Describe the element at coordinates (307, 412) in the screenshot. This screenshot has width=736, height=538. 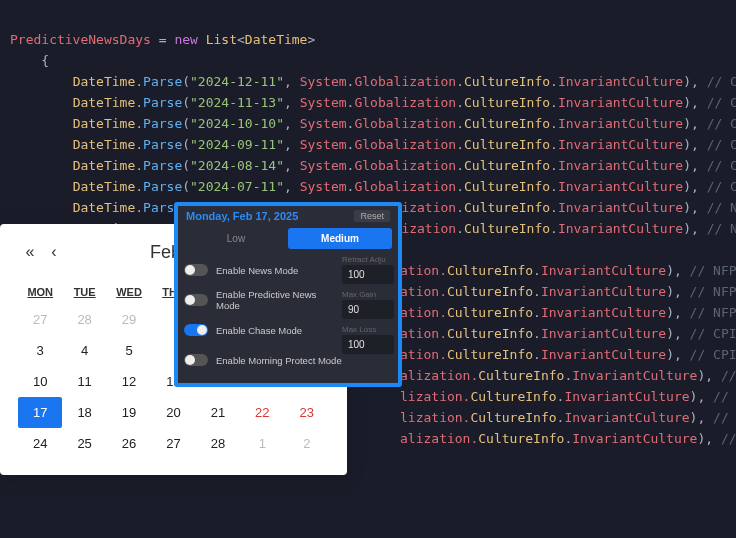
I see `calendar-day: 23` at that location.